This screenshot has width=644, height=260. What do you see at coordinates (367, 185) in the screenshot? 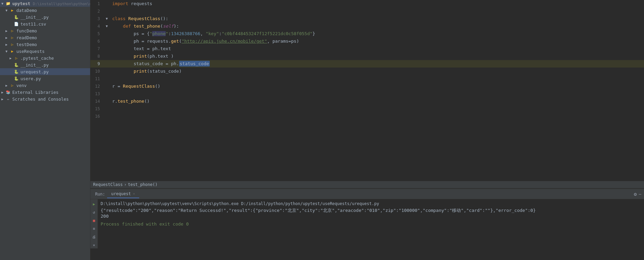
I see `breadcrumb: RequestClass › test_phone()` at bounding box center [367, 185].